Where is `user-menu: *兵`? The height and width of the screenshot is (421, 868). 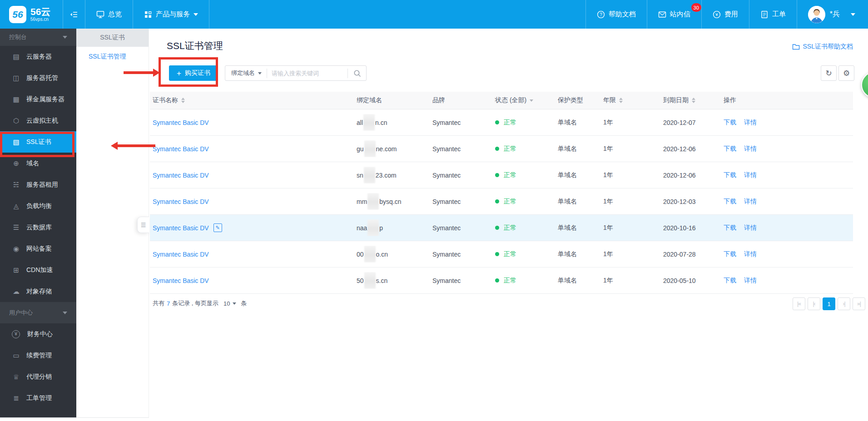
user-menu: *兵 is located at coordinates (833, 15).